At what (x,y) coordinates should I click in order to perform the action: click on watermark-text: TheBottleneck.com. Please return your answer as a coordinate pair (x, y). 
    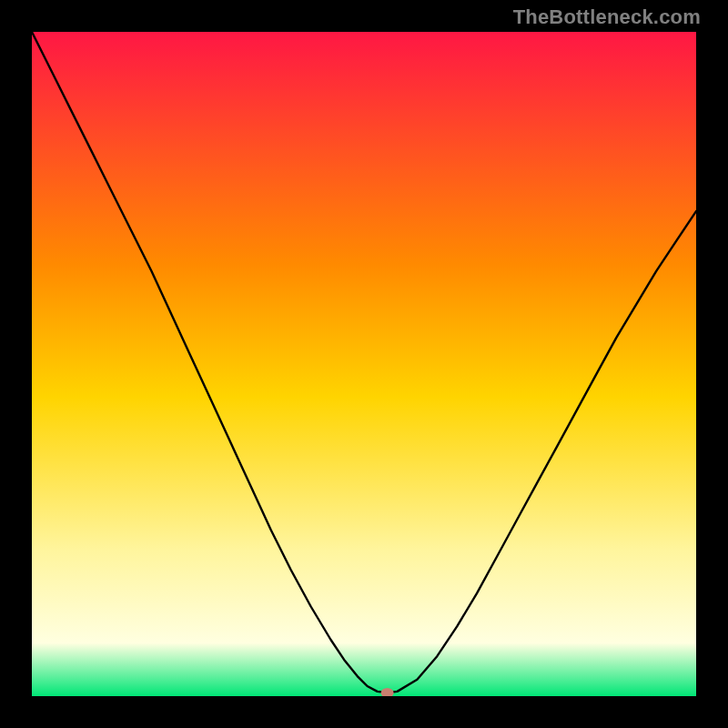
    Looking at the image, I should click on (607, 17).